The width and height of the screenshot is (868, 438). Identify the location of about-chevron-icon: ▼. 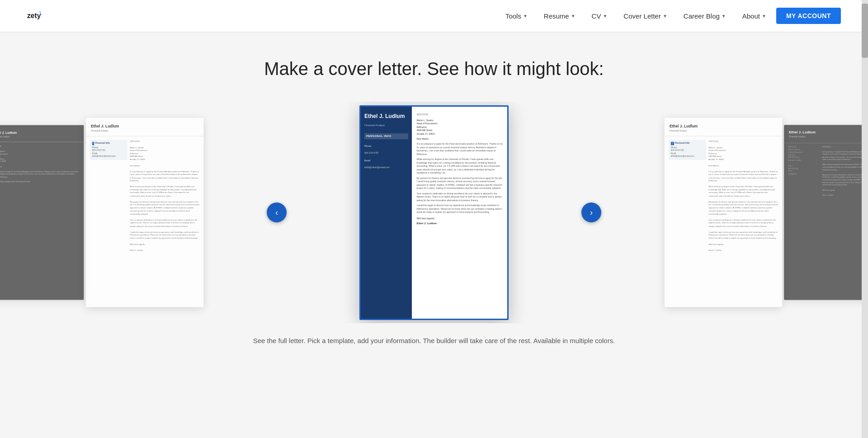
(764, 16).